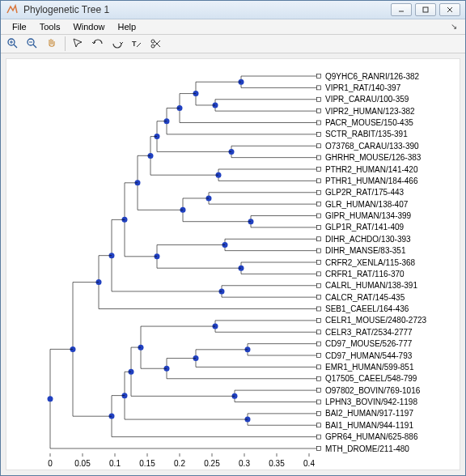 This screenshot has height=476, width=466. Describe the element at coordinates (180, 463) in the screenshot. I see `svg-text: 0.2` at that location.